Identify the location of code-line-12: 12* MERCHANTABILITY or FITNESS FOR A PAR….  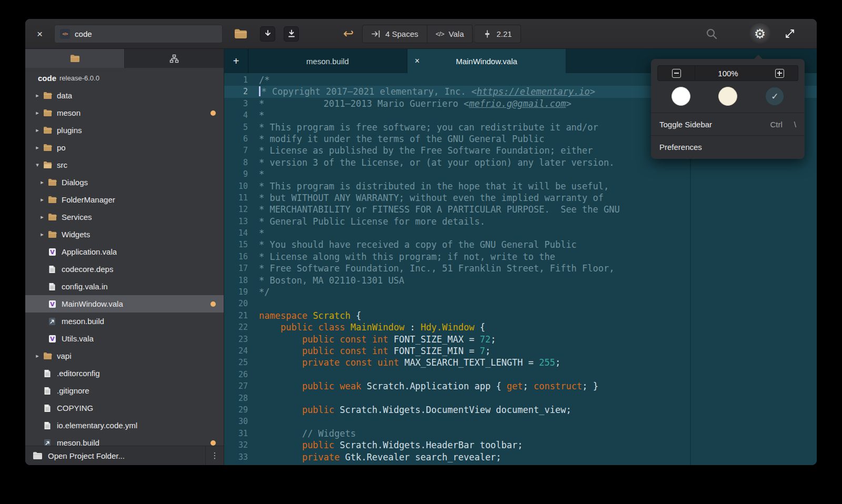
(520, 209).